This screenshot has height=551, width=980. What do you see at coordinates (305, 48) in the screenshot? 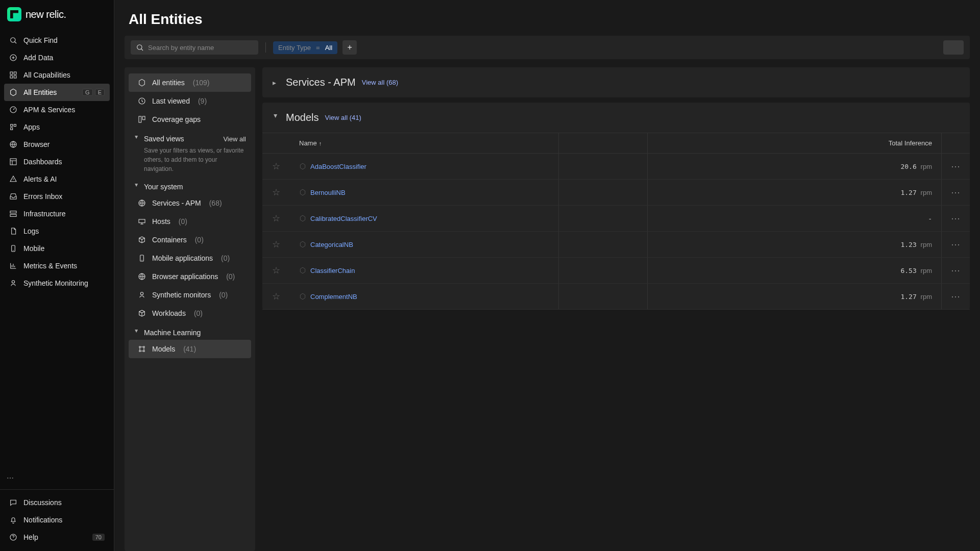
I see `filter-chip: Entity Type = All` at bounding box center [305, 48].